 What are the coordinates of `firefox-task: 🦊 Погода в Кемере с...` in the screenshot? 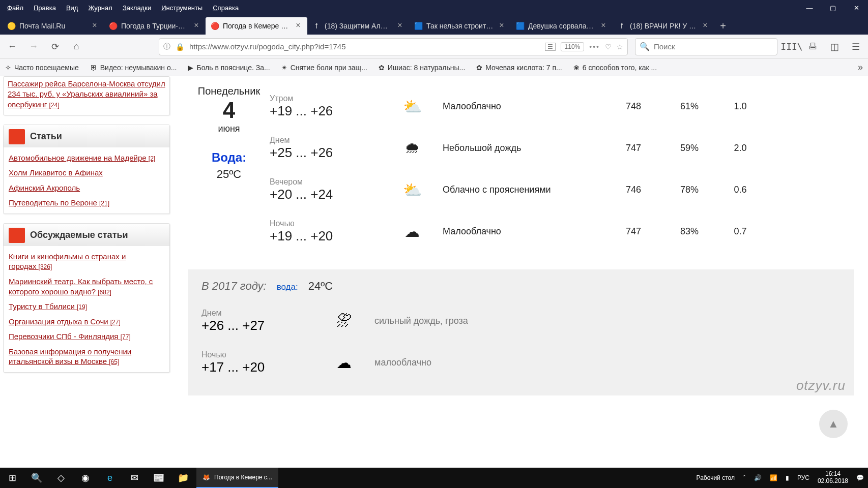 It's located at (237, 478).